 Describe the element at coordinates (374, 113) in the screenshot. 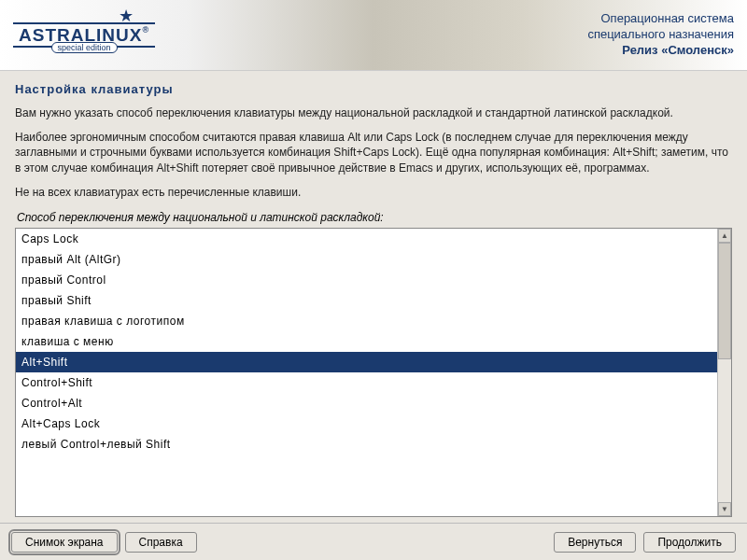

I see `desc-paragraph-1: Вам нужно указать способ переключения кл…` at that location.